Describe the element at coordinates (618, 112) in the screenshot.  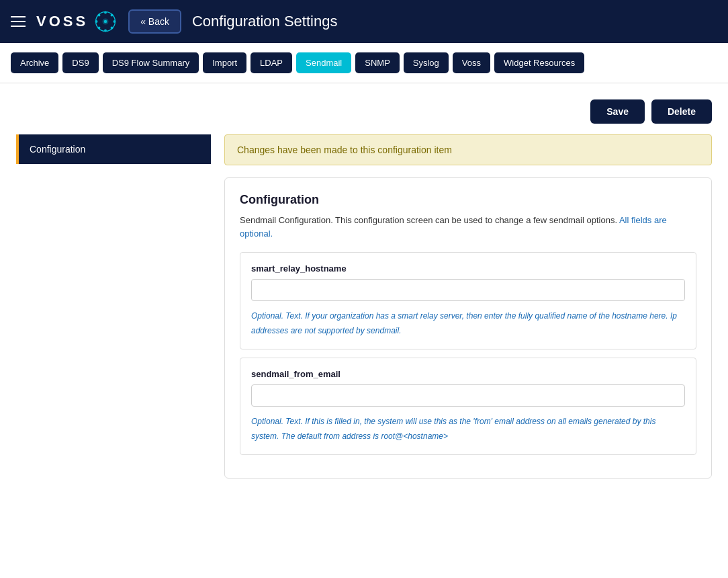
I see `save-button: Save` at that location.